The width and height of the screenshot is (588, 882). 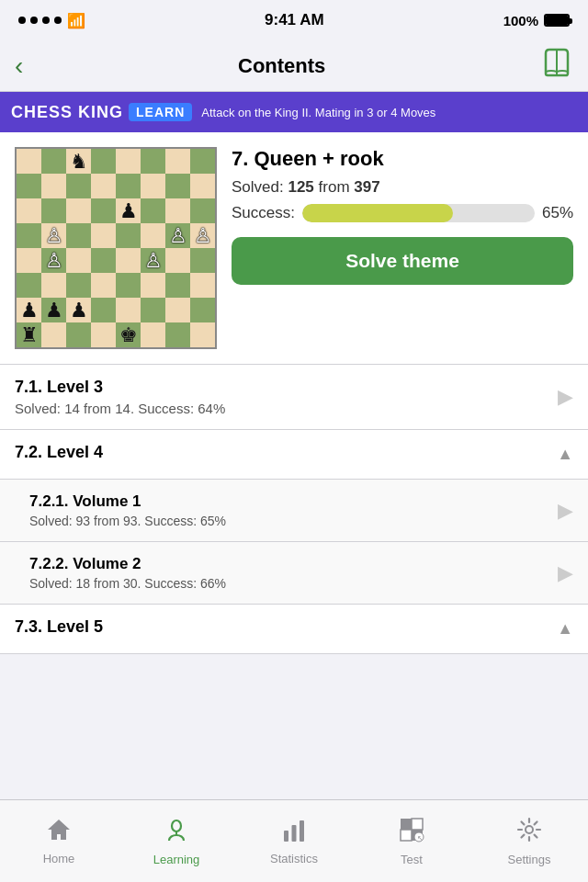 I want to click on tab-learning-label: Learning, so click(x=176, y=860).